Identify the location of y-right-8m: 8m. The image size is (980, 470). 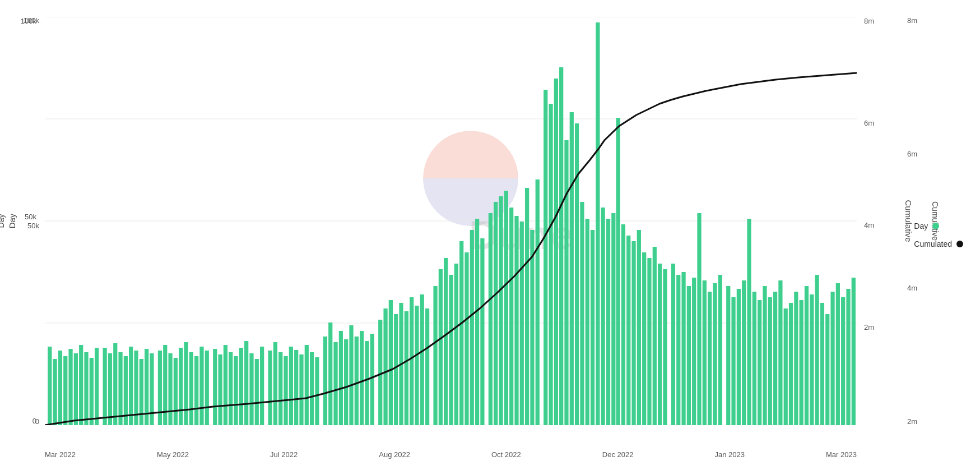
(869, 21).